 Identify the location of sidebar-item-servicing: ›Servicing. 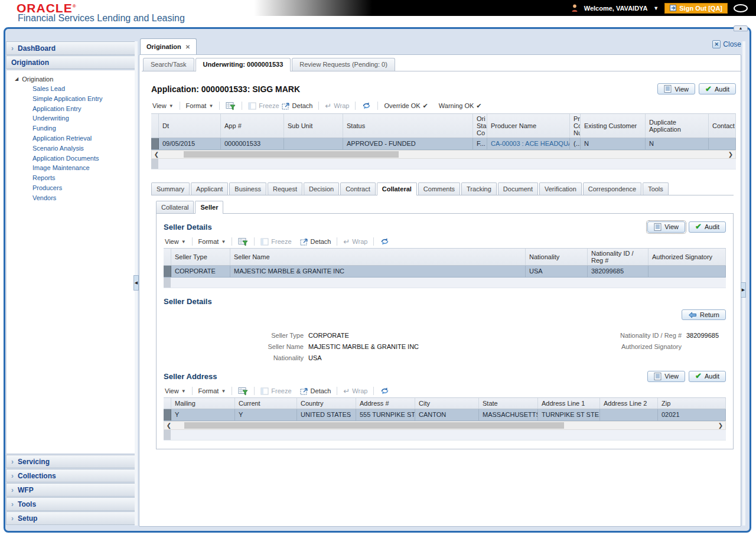
(71, 462).